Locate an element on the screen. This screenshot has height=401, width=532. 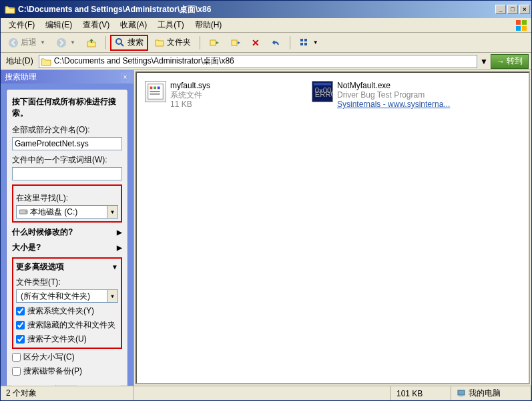
cb-system is located at coordinates (20, 311).